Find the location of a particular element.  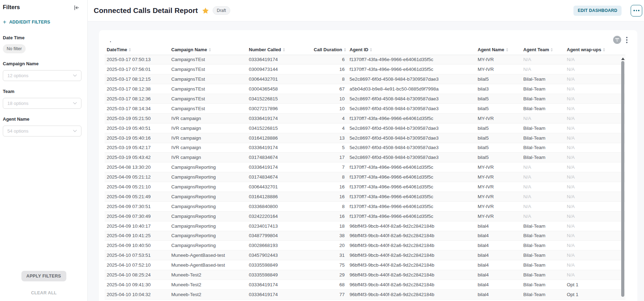

table-row: 2025-04-09 07:30:49CampaignsReporting032… is located at coordinates (365, 216).